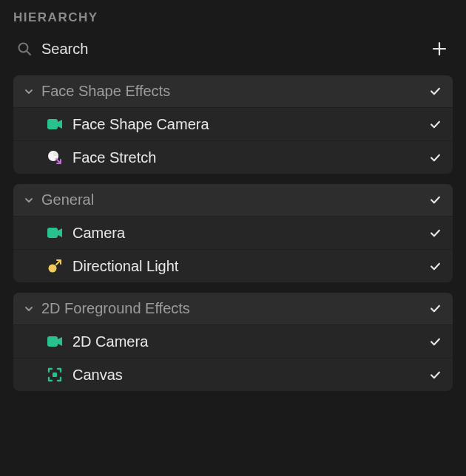 The width and height of the screenshot is (466, 476). I want to click on item-label: Camera, so click(246, 234).